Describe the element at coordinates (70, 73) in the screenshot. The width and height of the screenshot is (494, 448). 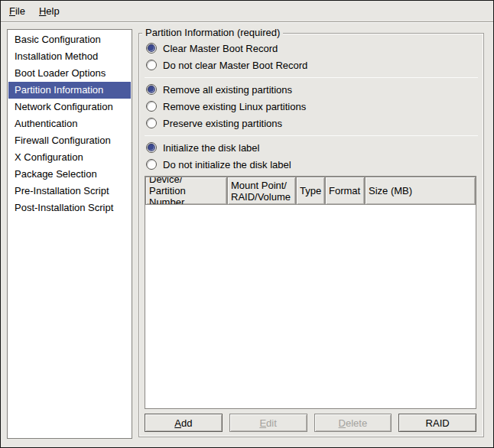
I see `sidebar-item-boot-loader-options: Boot Loader Options` at that location.